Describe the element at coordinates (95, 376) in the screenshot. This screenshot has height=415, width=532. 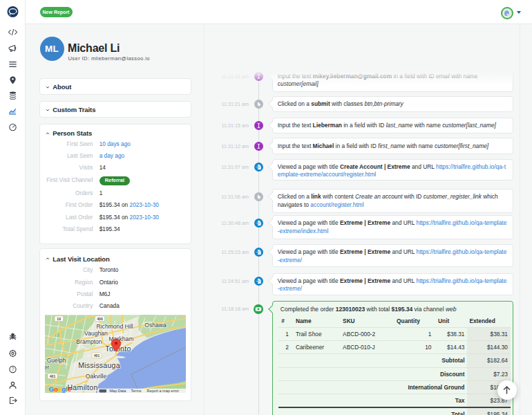
I see `svg-text: Oakville` at that location.